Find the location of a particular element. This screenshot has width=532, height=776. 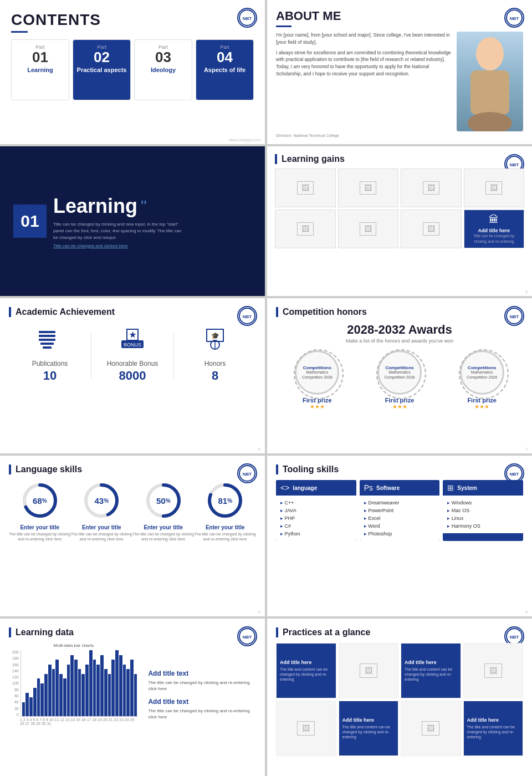

prac-img-6: 🖼 is located at coordinates (431, 728).